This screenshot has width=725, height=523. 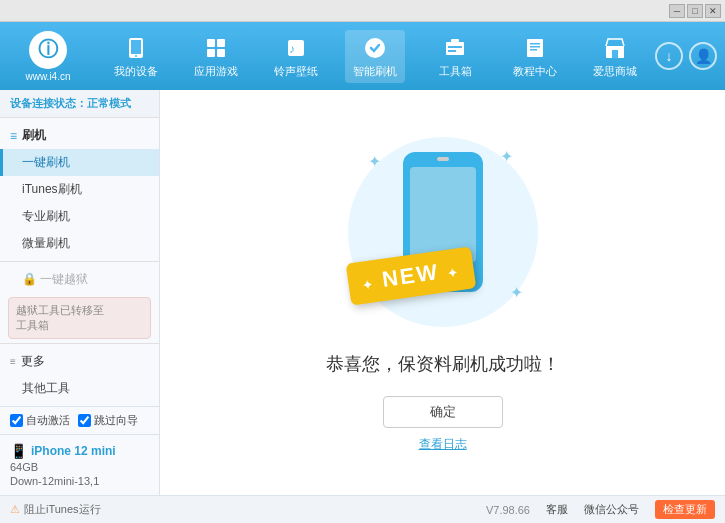 What do you see at coordinates (80, 136) in the screenshot?
I see `flash-section-header: ≡ 刷机` at bounding box center [80, 136].